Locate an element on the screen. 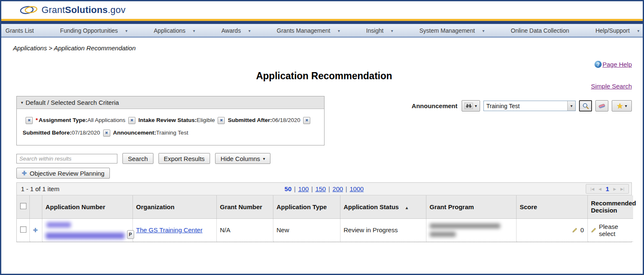  grant-program-cell is located at coordinates (471, 230).